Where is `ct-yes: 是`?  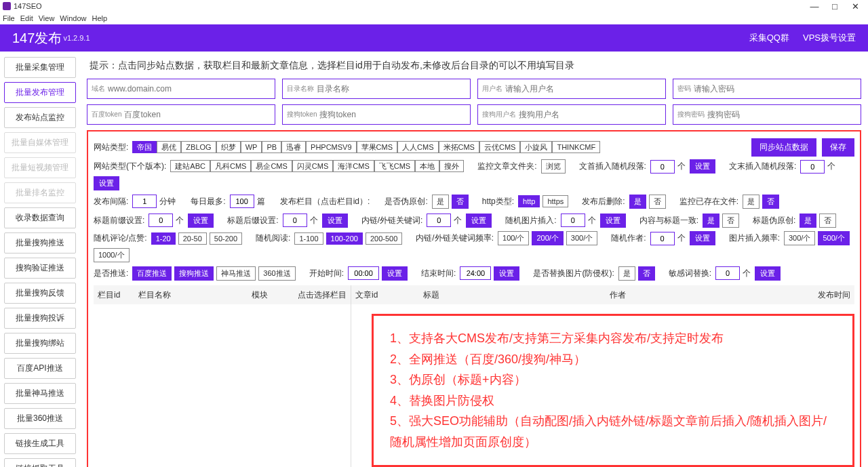 ct-yes: 是 is located at coordinates (711, 221).